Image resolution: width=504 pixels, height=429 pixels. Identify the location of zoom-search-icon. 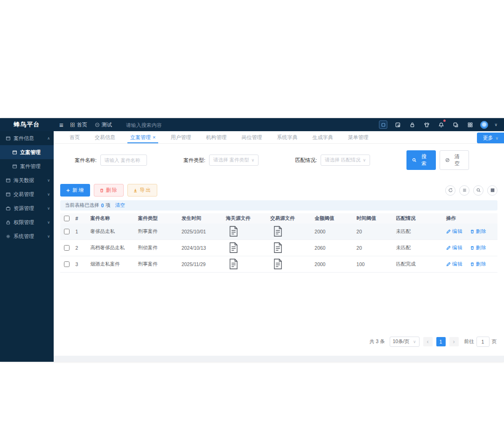
(478, 190).